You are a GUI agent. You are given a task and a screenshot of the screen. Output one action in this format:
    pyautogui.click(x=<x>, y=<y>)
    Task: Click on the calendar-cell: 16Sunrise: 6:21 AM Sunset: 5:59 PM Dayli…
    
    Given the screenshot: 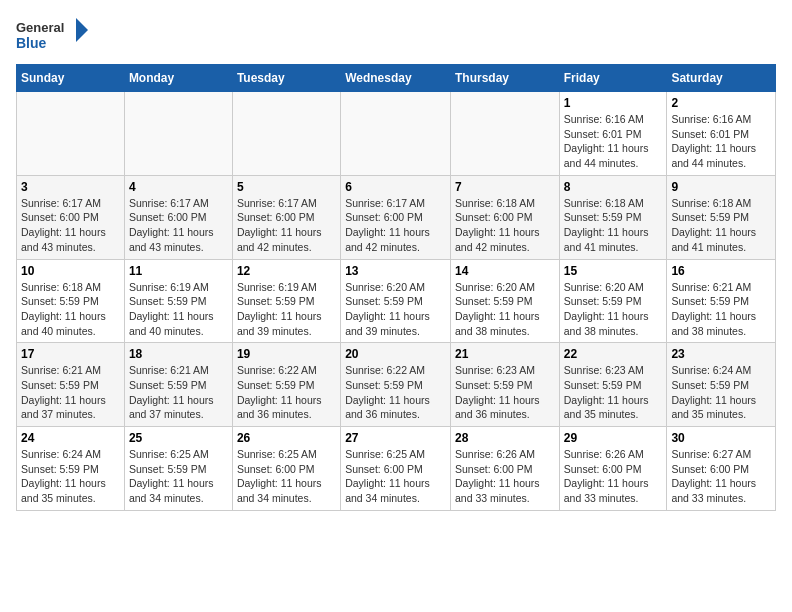 What is the action you would take?
    pyautogui.click(x=722, y=301)
    